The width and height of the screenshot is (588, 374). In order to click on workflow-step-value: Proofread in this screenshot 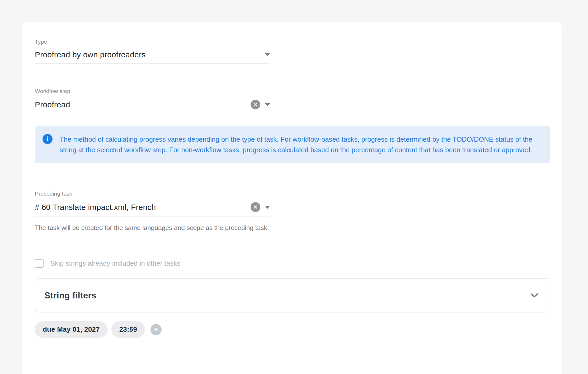, I will do `click(53, 105)`.